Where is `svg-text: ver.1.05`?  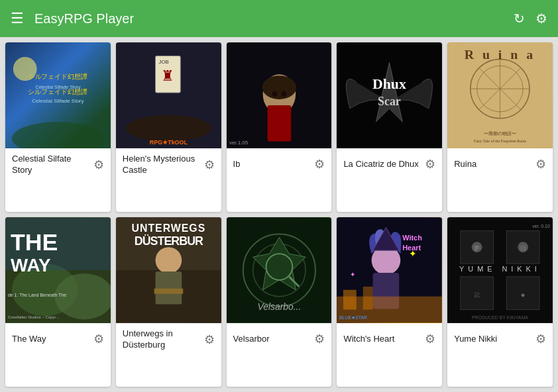 svg-text: ver.1.05 is located at coordinates (239, 143).